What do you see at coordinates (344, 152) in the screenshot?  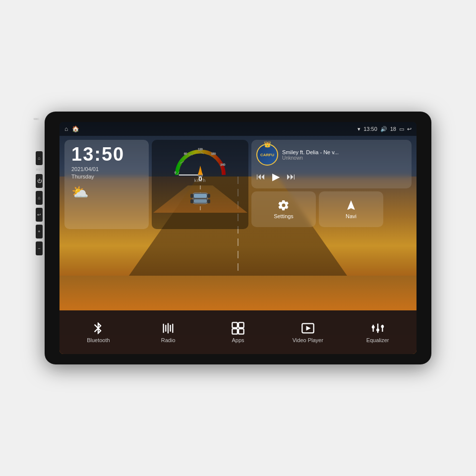 I see `music-title: Smiley ft. Delia - Ne v...` at bounding box center [344, 152].